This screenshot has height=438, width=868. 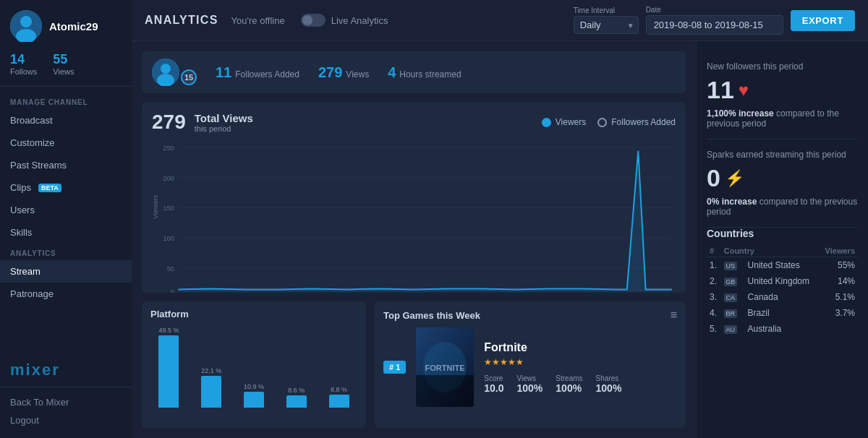 I want to click on export-button: EXPORT, so click(x=823, y=20).